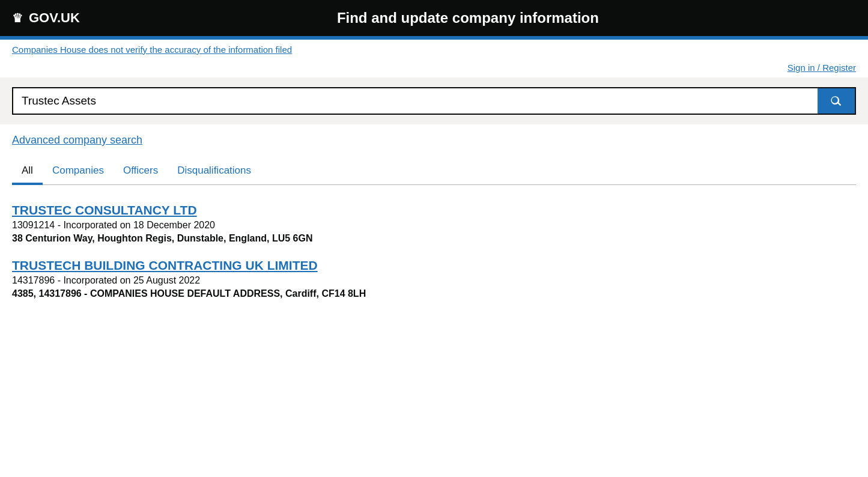  What do you see at coordinates (78, 172) in the screenshot?
I see `tab-companies: Companies` at bounding box center [78, 172].